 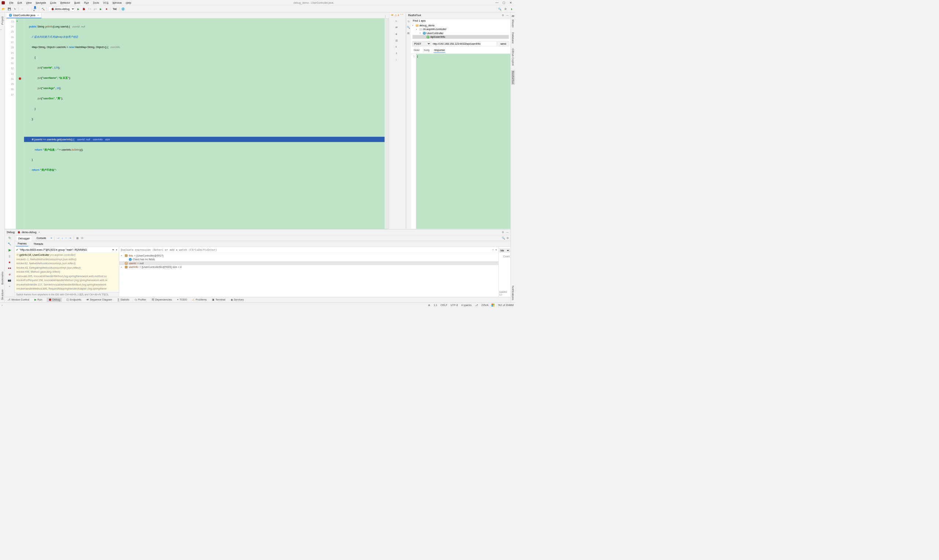 I want to click on code-area: public String getInfo(Long userId) { use…, so click(x=204, y=124).